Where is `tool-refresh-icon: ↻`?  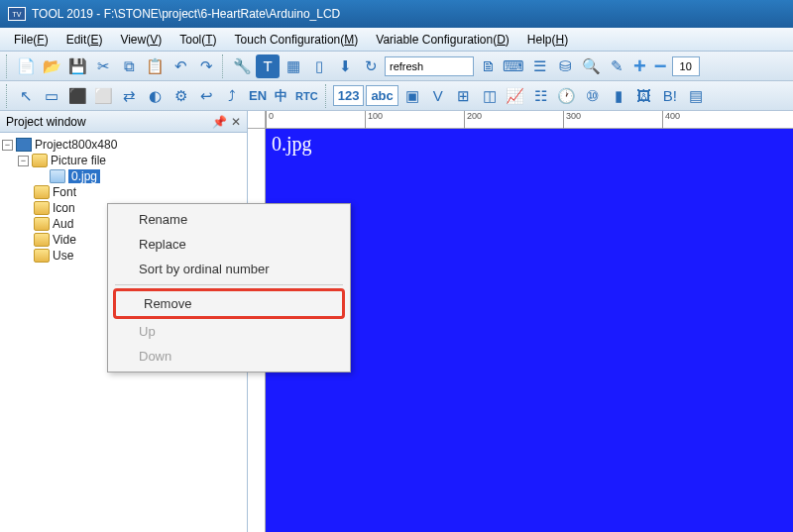
tool-refresh-icon: ↻ is located at coordinates (371, 66).